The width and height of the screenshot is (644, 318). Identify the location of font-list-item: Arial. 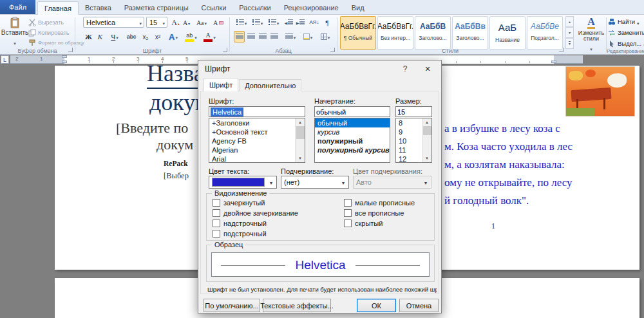
(257, 158).